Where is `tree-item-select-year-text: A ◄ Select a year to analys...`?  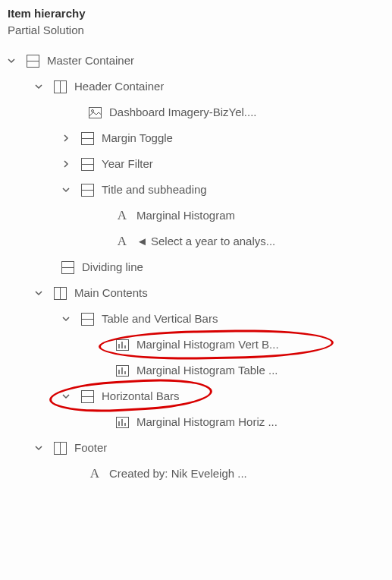
tree-item-select-year-text: A ◄ Select a year to analys... is located at coordinates (196, 241).